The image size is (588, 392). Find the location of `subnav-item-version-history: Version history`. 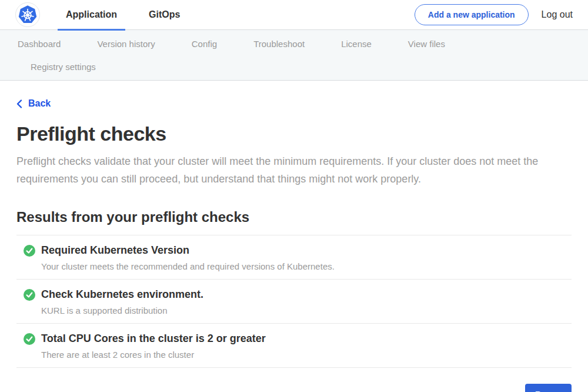

subnav-item-version-history: Version history is located at coordinates (126, 44).